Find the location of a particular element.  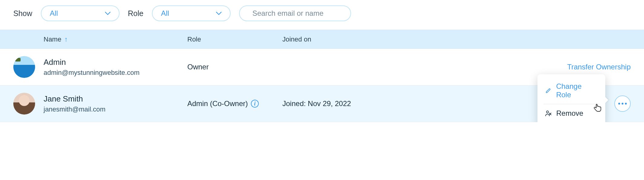

column-header-name: Name ↑ is located at coordinates (116, 39).